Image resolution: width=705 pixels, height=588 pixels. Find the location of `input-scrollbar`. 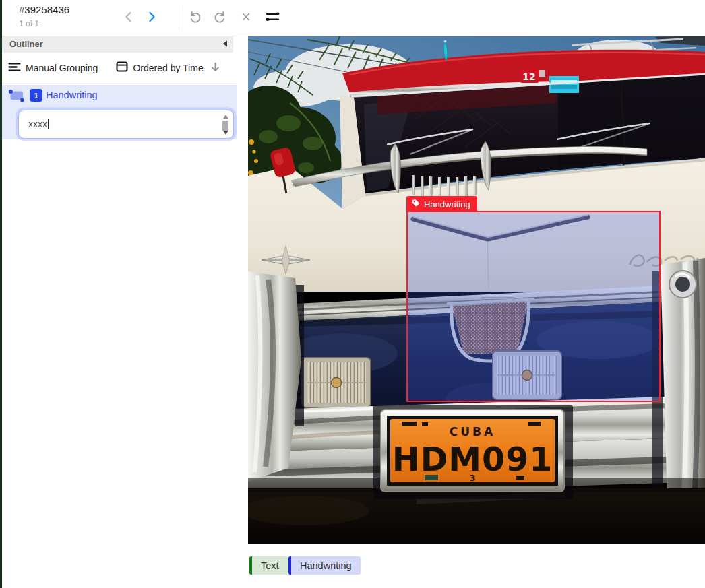

input-scrollbar is located at coordinates (225, 124).